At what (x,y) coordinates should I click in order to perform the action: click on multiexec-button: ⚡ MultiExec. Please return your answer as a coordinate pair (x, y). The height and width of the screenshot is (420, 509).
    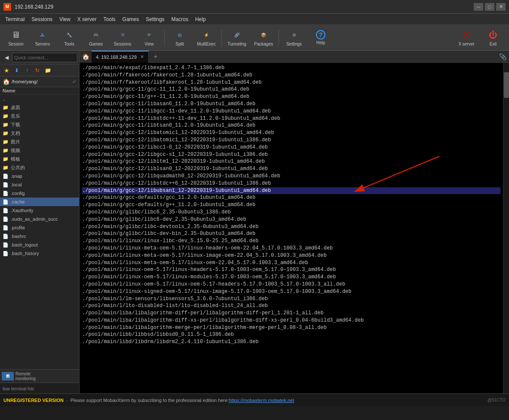
    Looking at the image, I should click on (206, 38).